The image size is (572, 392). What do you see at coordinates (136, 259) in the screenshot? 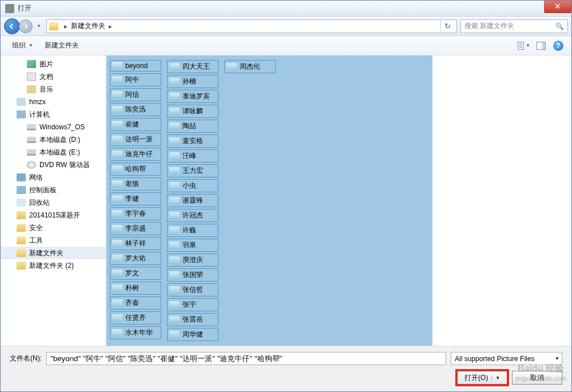
I see `folder-item: 罗大佑` at bounding box center [136, 259].